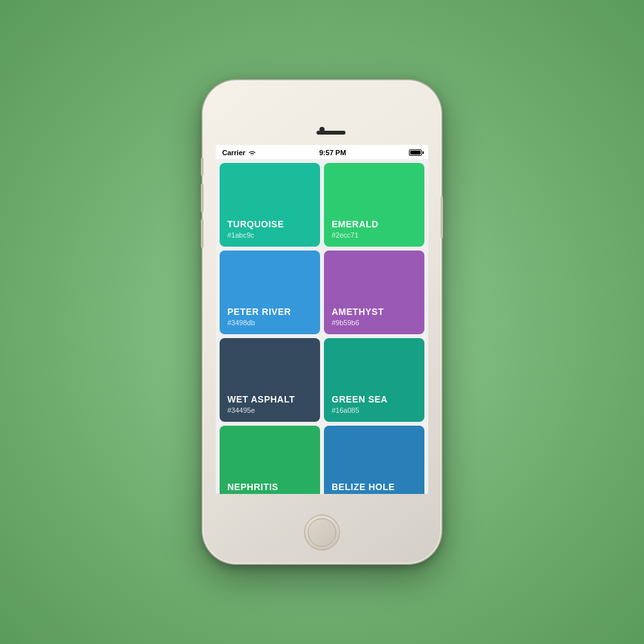 The width and height of the screenshot is (644, 644). I want to click on color-tile-name: AMETHYST, so click(374, 312).